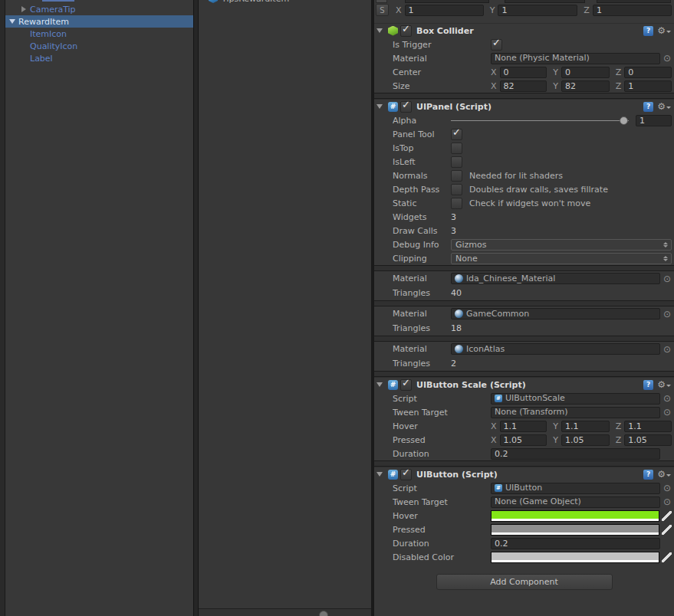 This screenshot has width=674, height=616. What do you see at coordinates (669, 477) in the screenshot?
I see `context-caret-icon` at bounding box center [669, 477].